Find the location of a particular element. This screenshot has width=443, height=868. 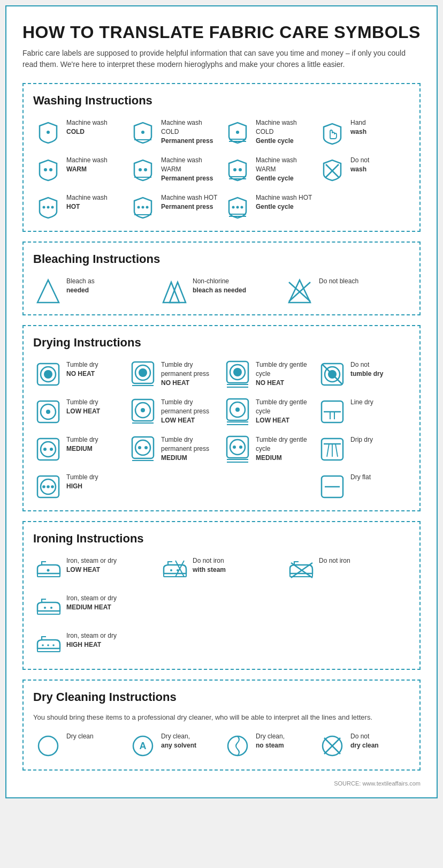

wash-hot-icon is located at coordinates (48, 207).